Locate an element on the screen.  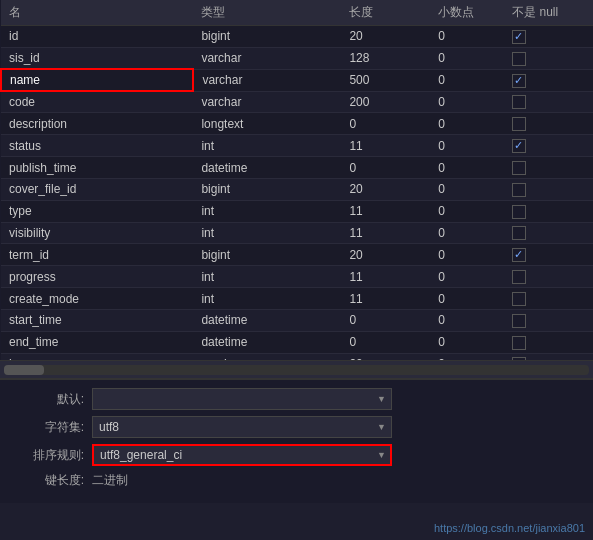
collation-select: utf8_general_ci utf8_unicode_ci utf8_bin is located at coordinates (242, 455).